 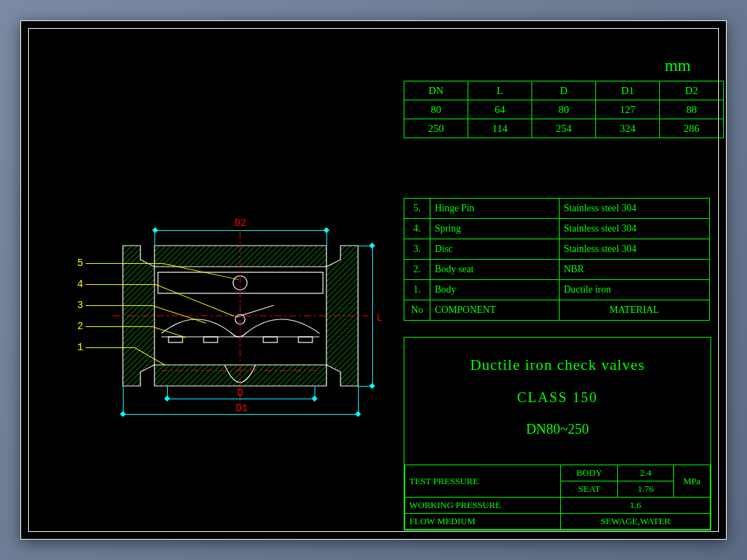 What do you see at coordinates (557, 260) in the screenshot?
I see `bom-table: 5.Hinge PinStainless steel 304 4.SpringS…` at bounding box center [557, 260].